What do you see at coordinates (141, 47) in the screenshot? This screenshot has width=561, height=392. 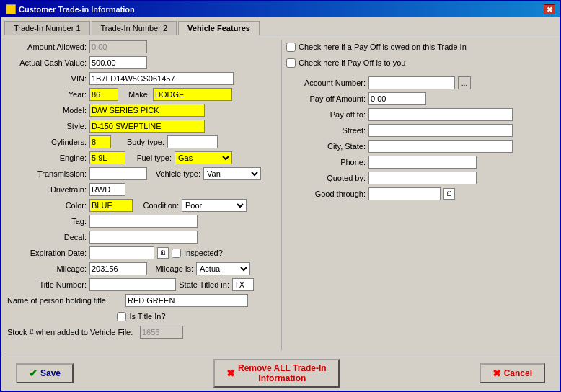 I see `amount-allowed-row: Amount Allowed:` at bounding box center [141, 47].